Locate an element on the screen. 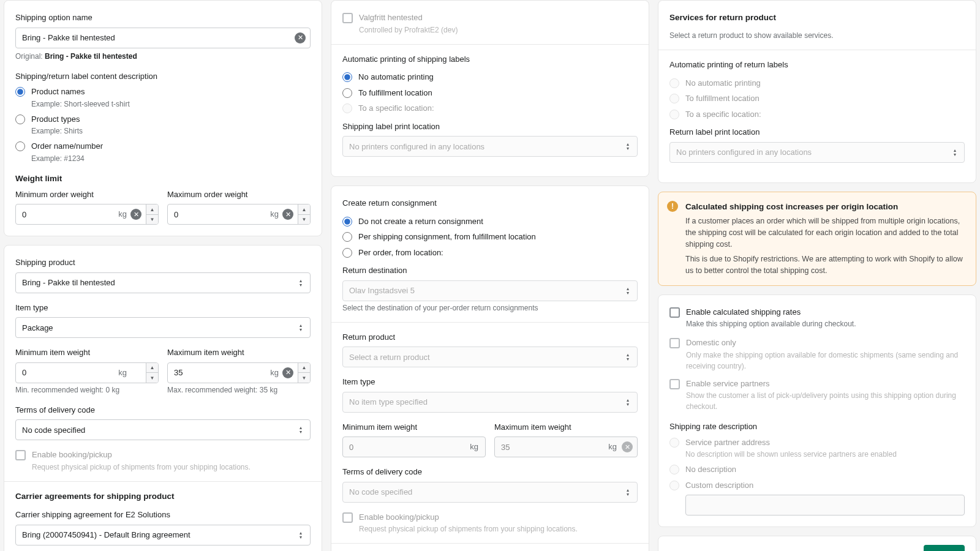 This screenshot has height=551, width=980. return-product-label: Return product is located at coordinates (490, 337).